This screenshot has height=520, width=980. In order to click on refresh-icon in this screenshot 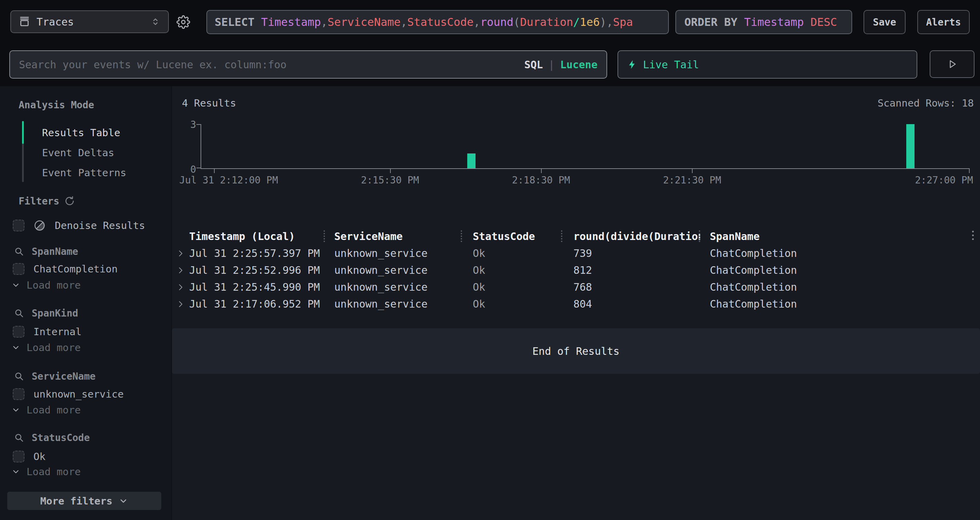, I will do `click(69, 201)`.